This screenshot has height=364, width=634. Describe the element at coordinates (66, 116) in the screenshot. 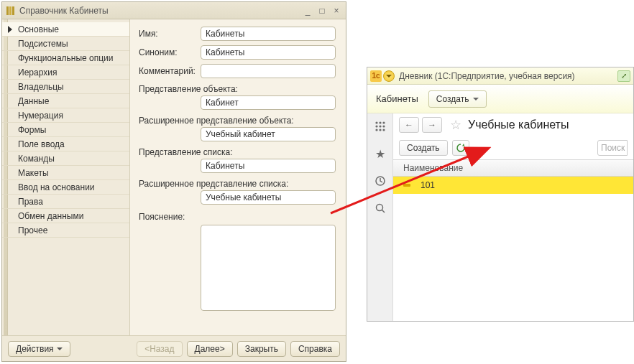

I see `tab-numeration: Нумерация` at that location.